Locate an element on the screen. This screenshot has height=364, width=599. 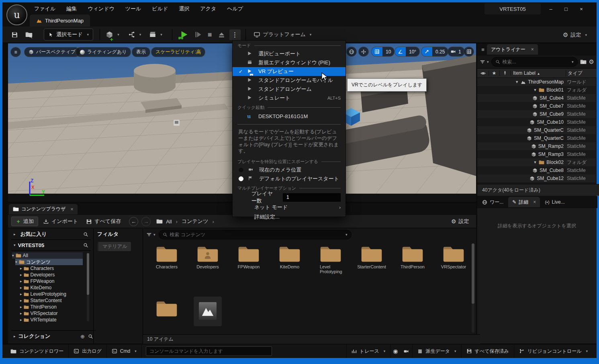
filter-chip-material: マテリアル is located at coordinates (114, 247).